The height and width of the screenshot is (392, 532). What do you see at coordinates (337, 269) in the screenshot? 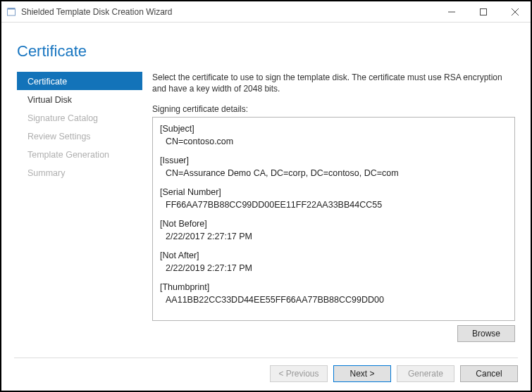
I see `notafter-value: 2/22/2019 2:27:17 PM` at bounding box center [337, 269].